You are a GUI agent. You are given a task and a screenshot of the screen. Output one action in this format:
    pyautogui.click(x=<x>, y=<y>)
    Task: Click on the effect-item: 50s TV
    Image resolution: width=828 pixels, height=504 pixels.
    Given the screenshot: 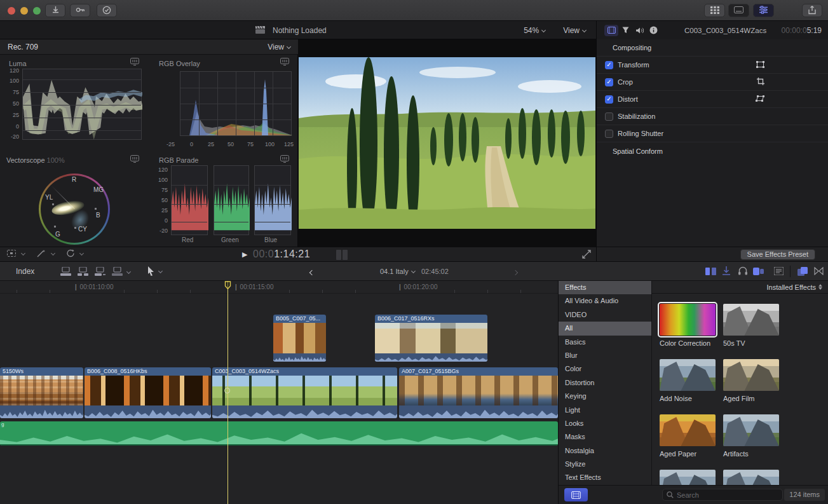 What is the action you would take?
    pyautogui.click(x=752, y=325)
    